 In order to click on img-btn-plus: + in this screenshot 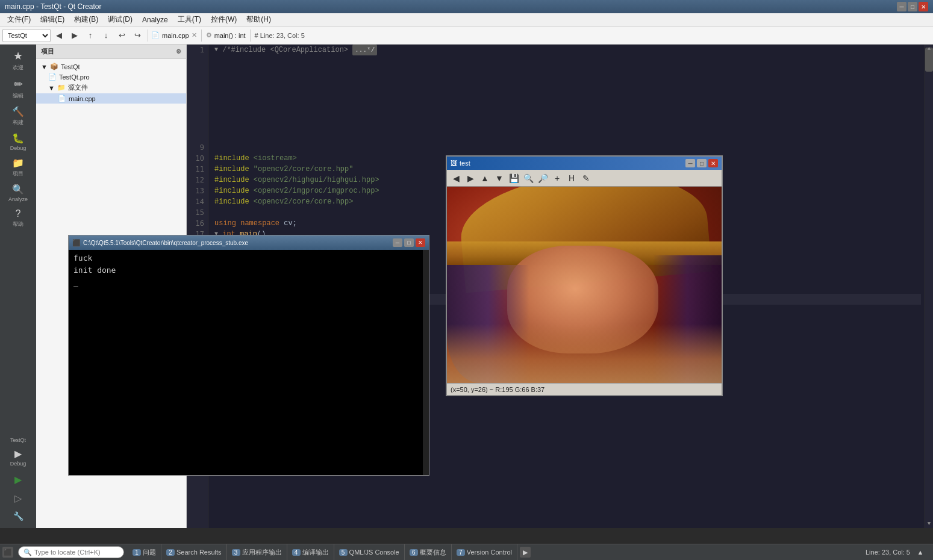, I will do `click(557, 178)`.